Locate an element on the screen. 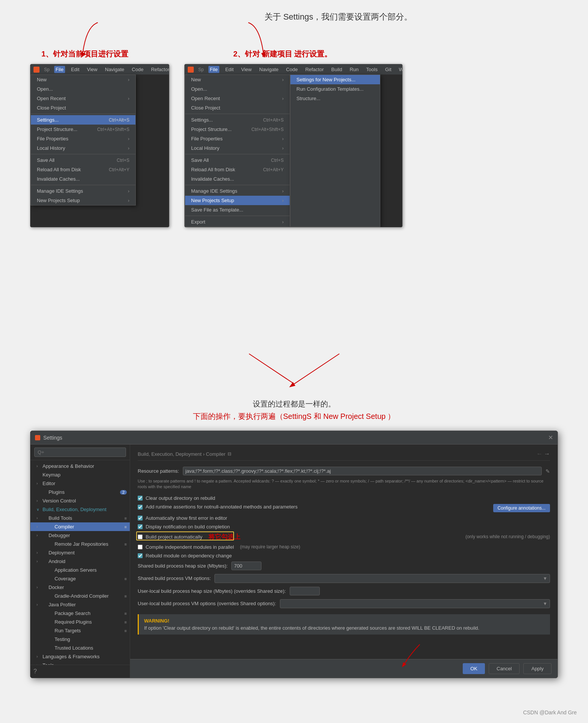 This screenshot has width=588, height=723. right-code-menu: Code is located at coordinates (292, 69).